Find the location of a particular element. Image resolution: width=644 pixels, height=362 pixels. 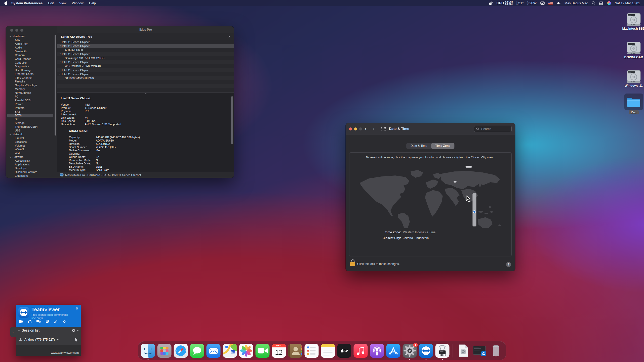

session-list-header: Session list is located at coordinates (48, 330).